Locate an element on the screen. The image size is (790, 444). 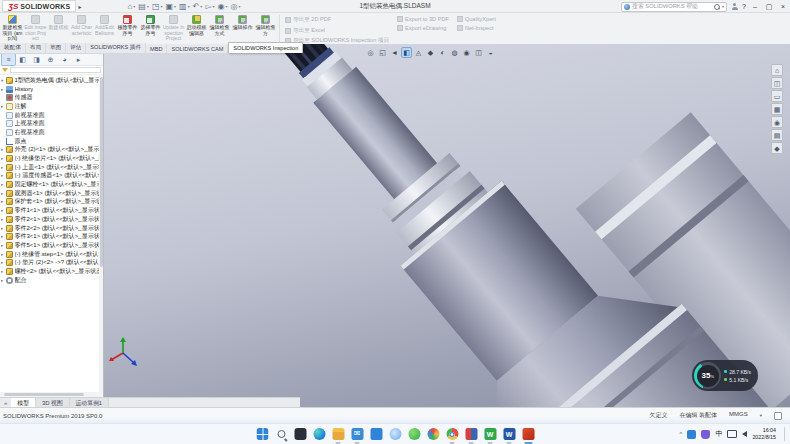
command-tab: SOLIDWORKS Inspection is located at coordinates (266, 48).